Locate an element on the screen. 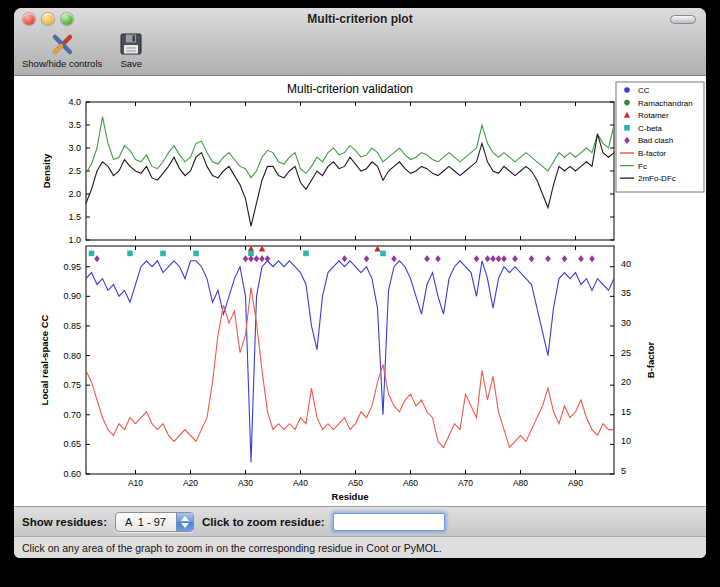 This screenshot has height=587, width=720. window-title: Multi-criterion plot is located at coordinates (360, 19).